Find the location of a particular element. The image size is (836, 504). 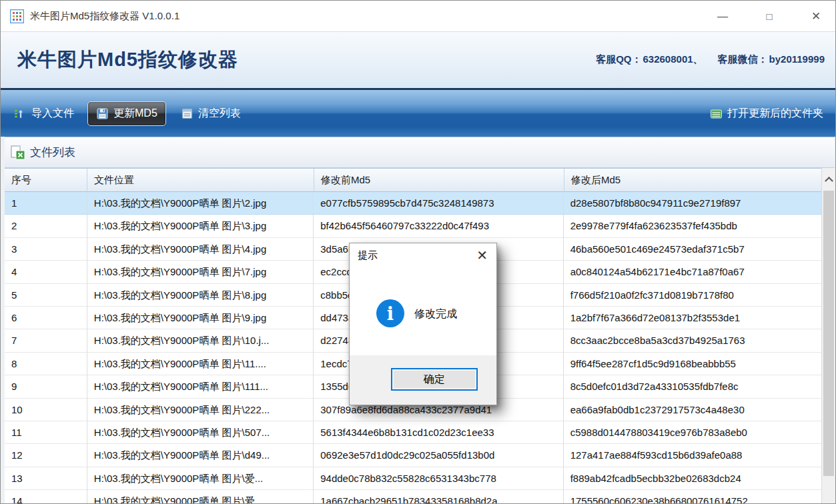

cell-path: H:\03.我的文档\Y9000P晒单 图片\11.... is located at coordinates (200, 364).